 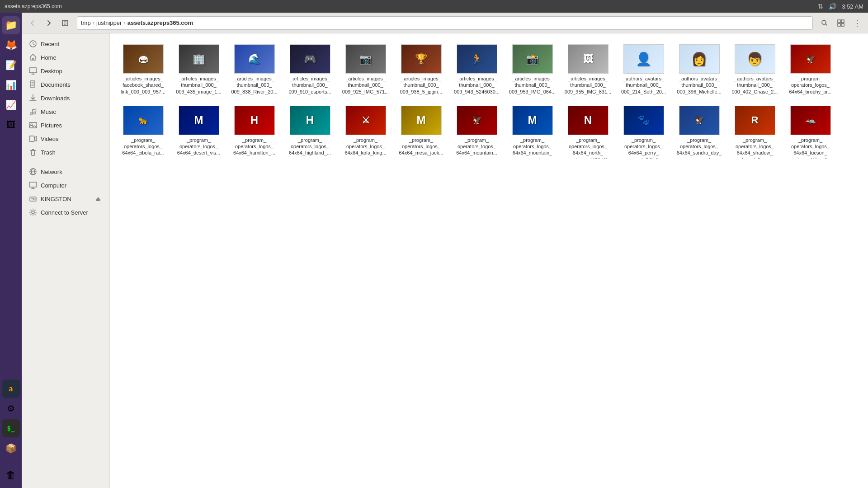 What do you see at coordinates (11, 389) in the screenshot?
I see `dock-amazon: a` at bounding box center [11, 389].